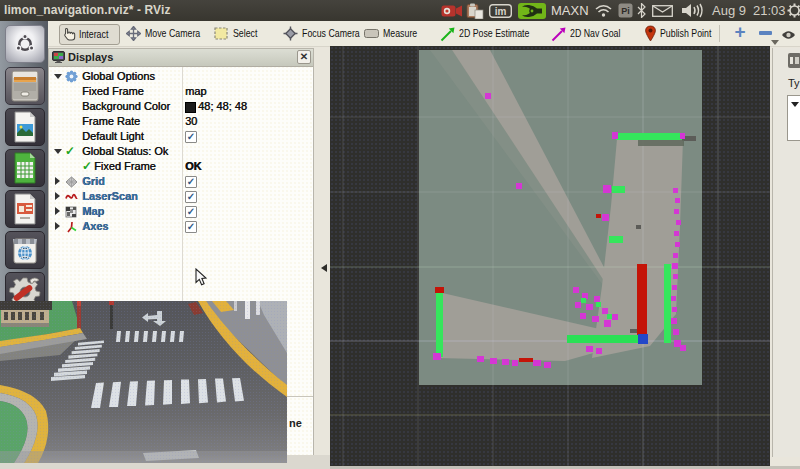 This screenshot has height=469, width=800. I want to click on svg-text: Pi, so click(626, 11).